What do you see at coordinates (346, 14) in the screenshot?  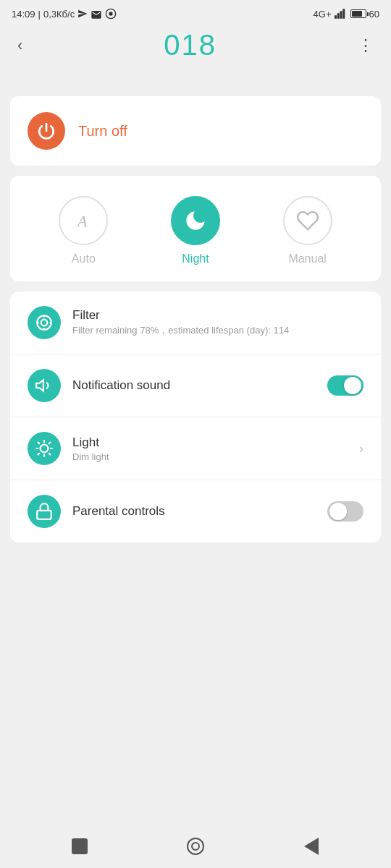 I see `status-right: 4G+ 60` at bounding box center [346, 14].